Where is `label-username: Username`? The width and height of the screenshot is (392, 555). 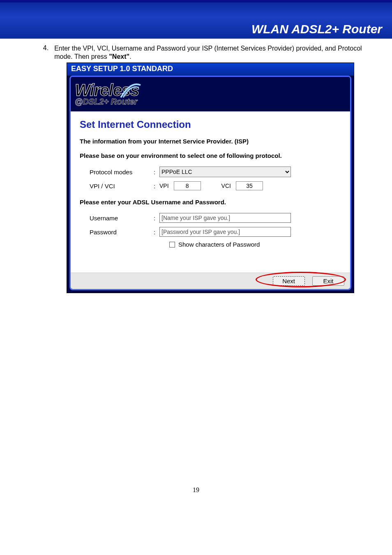
label-username: Username is located at coordinates (115, 218).